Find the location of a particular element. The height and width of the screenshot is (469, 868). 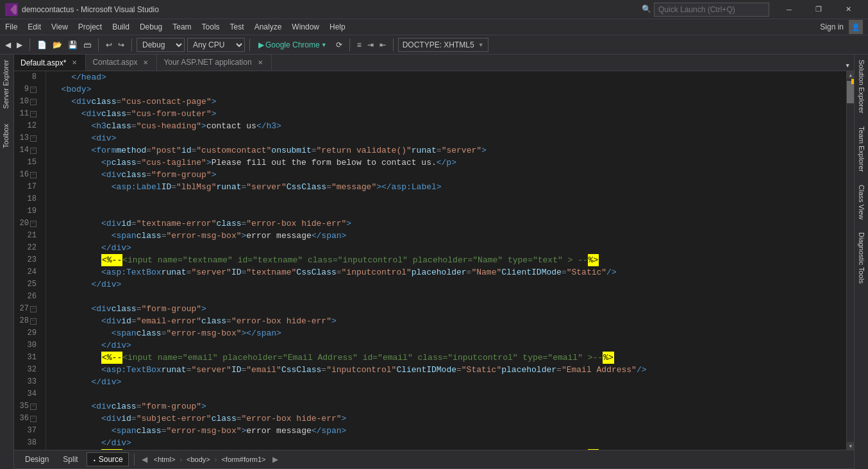

code-line-23: <%--<input name="textname" id="textname"… is located at coordinates (449, 260).